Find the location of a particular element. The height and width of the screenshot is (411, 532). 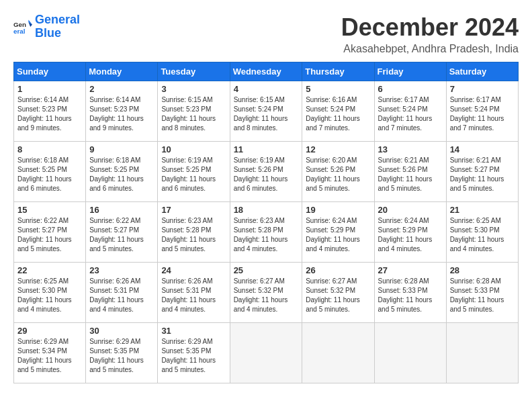

day-number: 7 is located at coordinates (482, 89).